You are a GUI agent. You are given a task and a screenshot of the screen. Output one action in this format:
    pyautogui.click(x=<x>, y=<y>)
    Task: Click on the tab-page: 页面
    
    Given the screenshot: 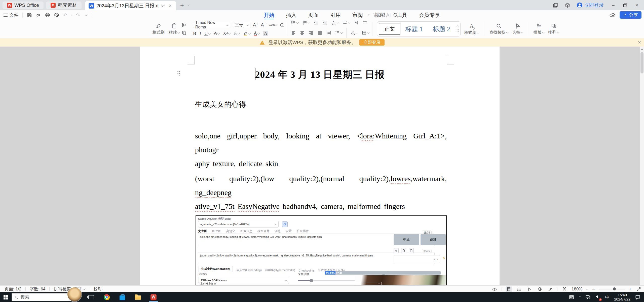 What is the action you would take?
    pyautogui.click(x=313, y=15)
    